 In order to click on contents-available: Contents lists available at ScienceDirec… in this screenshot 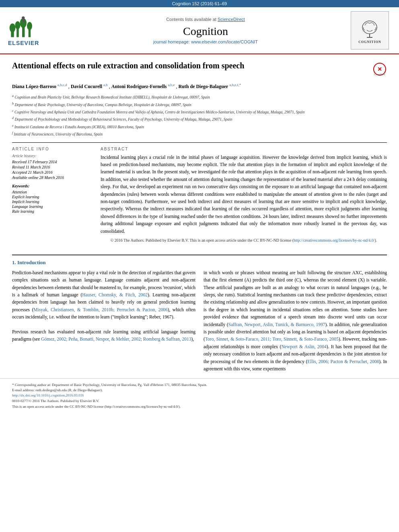, I will do `click(206, 19)`.